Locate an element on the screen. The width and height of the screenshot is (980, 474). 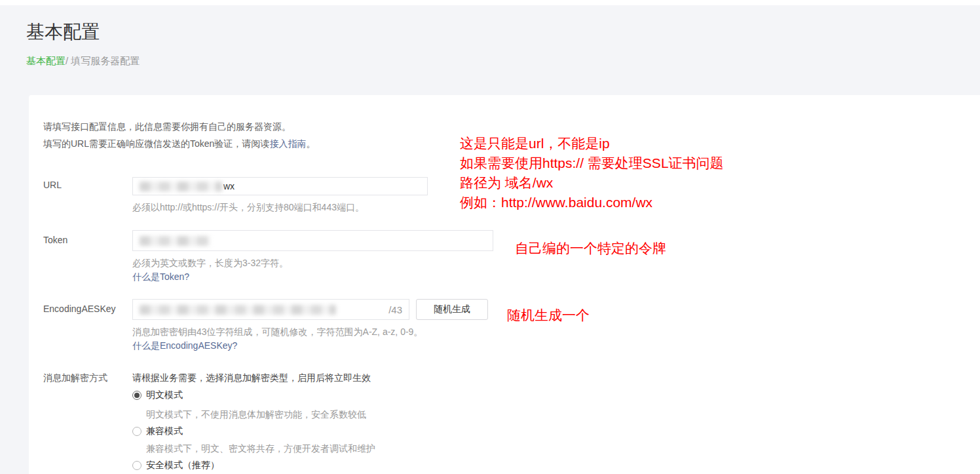
breadcrumb-link-basic-config: 基本配置 is located at coordinates (46, 60).